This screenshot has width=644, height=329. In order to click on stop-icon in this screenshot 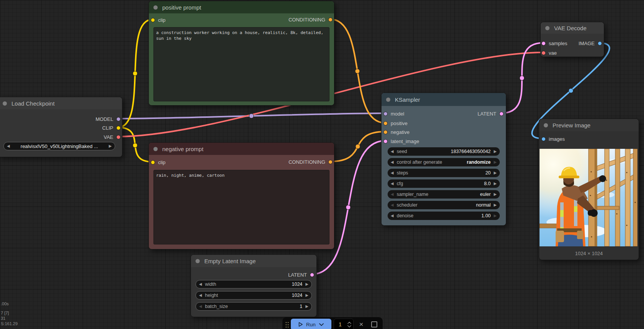, I will do `click(374, 324)`.